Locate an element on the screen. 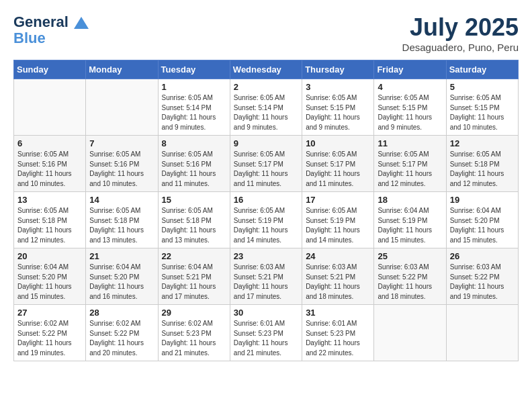  calendar-cell: 27Sunrise: 6:02 AM Sunset: 5:22 PM Dayli… is located at coordinates (50, 333).